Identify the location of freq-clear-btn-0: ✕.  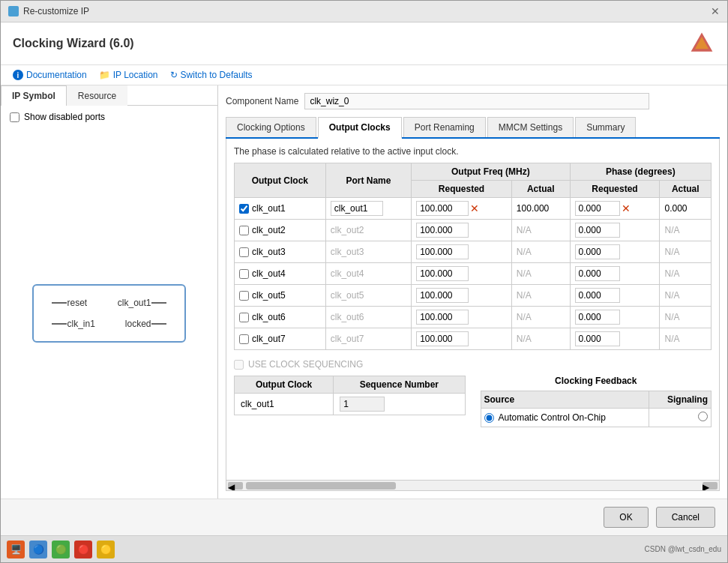
(475, 208).